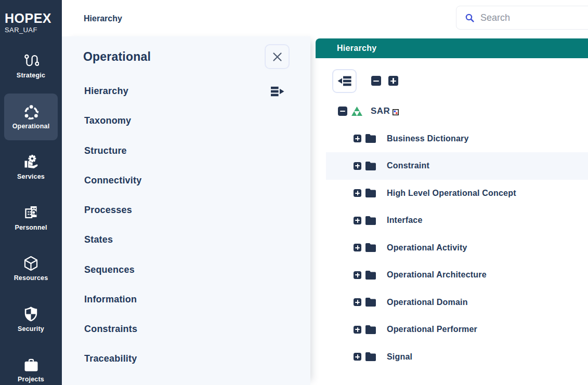  What do you see at coordinates (31, 214) in the screenshot?
I see `sidebar-nav: Strategic Operational` at bounding box center [31, 214].